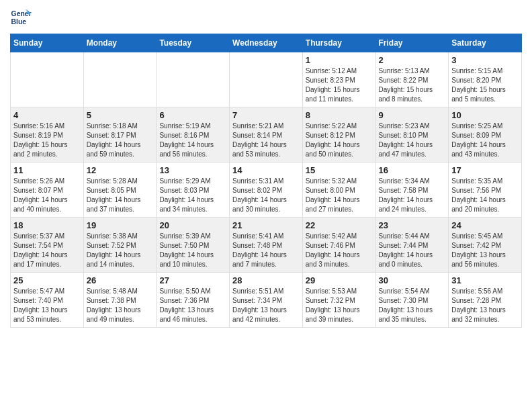 This screenshot has width=532, height=411. What do you see at coordinates (193, 43) in the screenshot?
I see `header-cell-tuesday: Tuesday` at bounding box center [193, 43].